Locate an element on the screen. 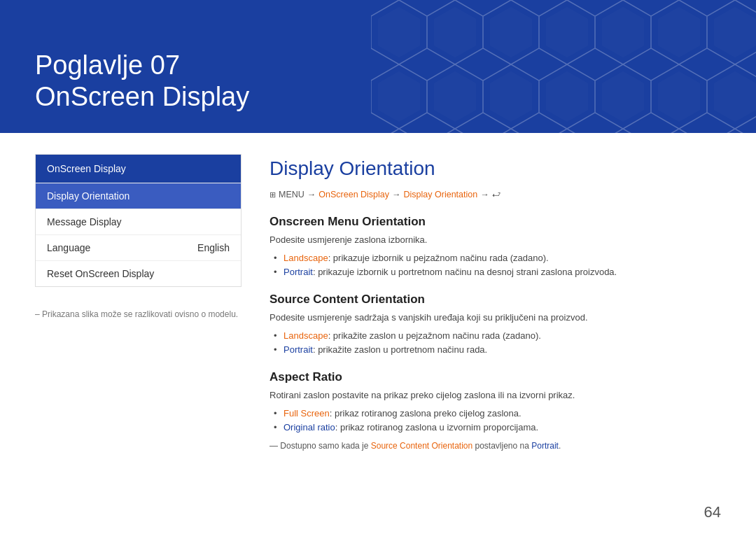 Image resolution: width=756 pixels, height=534 pixels. header-pattern is located at coordinates (564, 66).